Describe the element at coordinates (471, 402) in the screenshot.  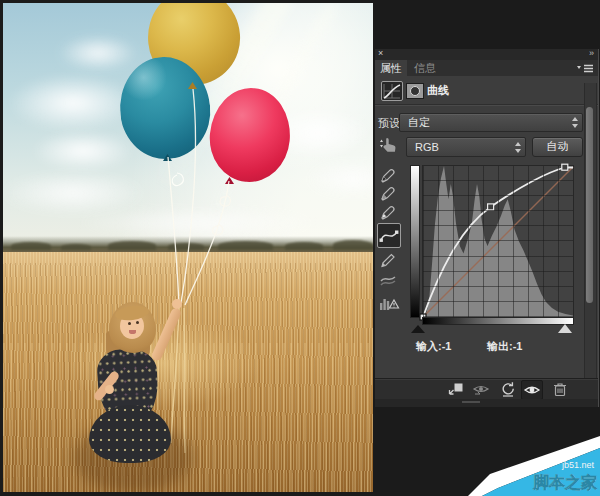
I see `panel-resize-grip` at that location.